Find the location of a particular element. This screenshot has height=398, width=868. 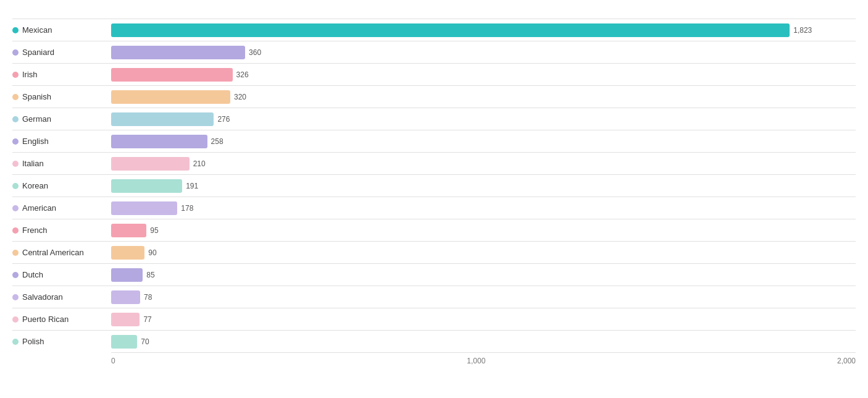

bar-container: 1,823 is located at coordinates (483, 30).